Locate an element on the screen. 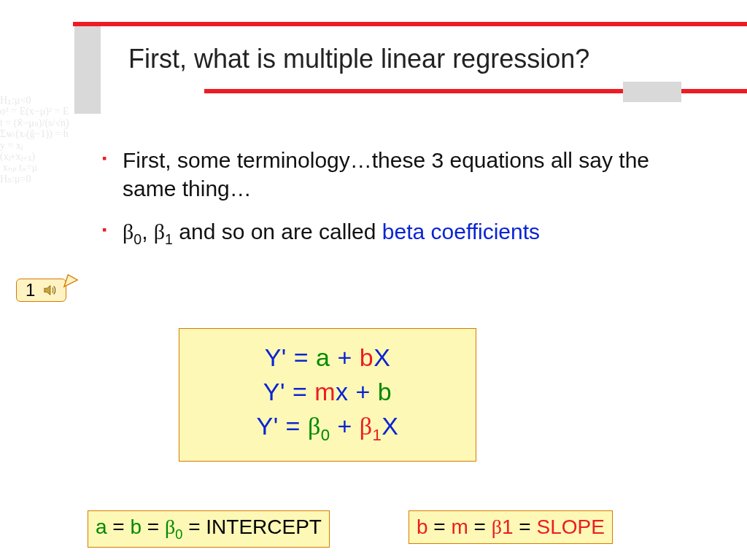  list-item: First, some terminology…these 3 equation… is located at coordinates (403, 174).